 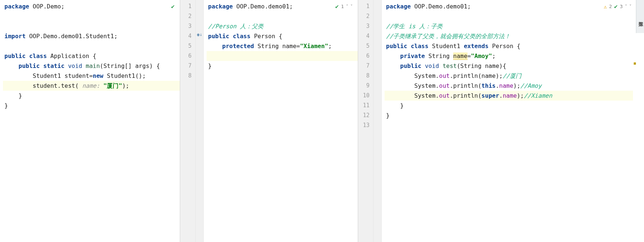 I want to click on line-number: 3, so click(x=187, y=26).